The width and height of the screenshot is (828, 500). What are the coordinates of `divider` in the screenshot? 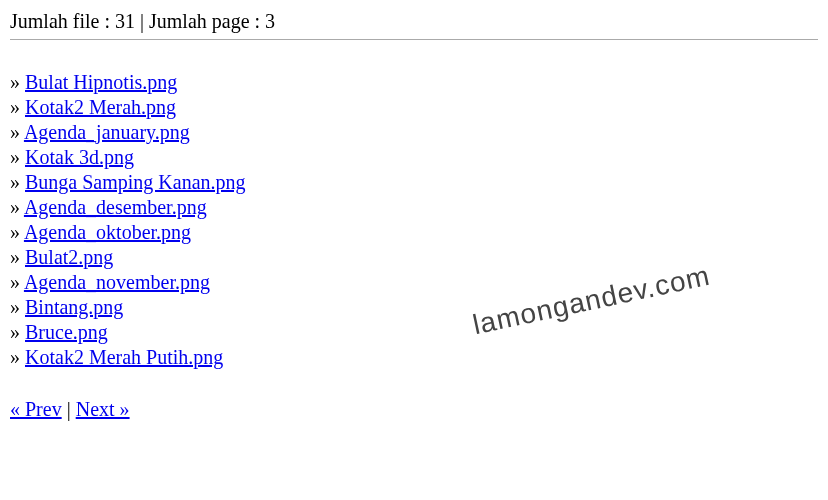 It's located at (414, 40).